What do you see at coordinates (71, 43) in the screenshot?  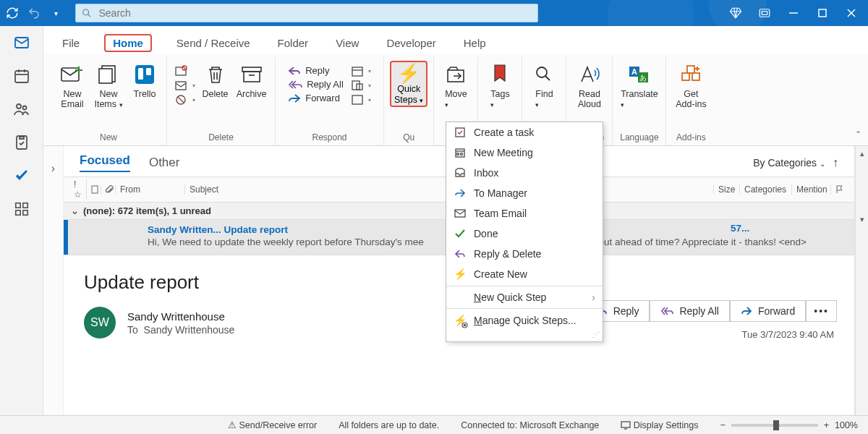 I see `menu-file: File` at bounding box center [71, 43].